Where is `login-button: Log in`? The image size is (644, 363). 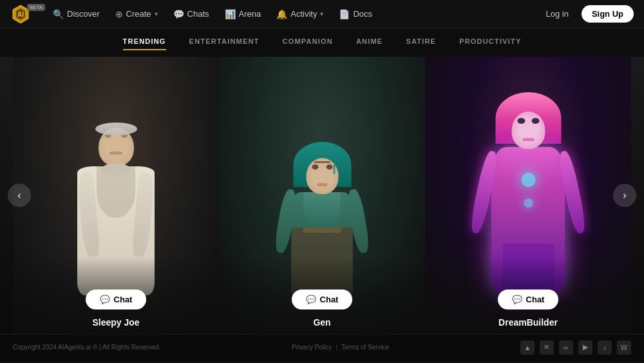
login-button: Log in is located at coordinates (556, 14).